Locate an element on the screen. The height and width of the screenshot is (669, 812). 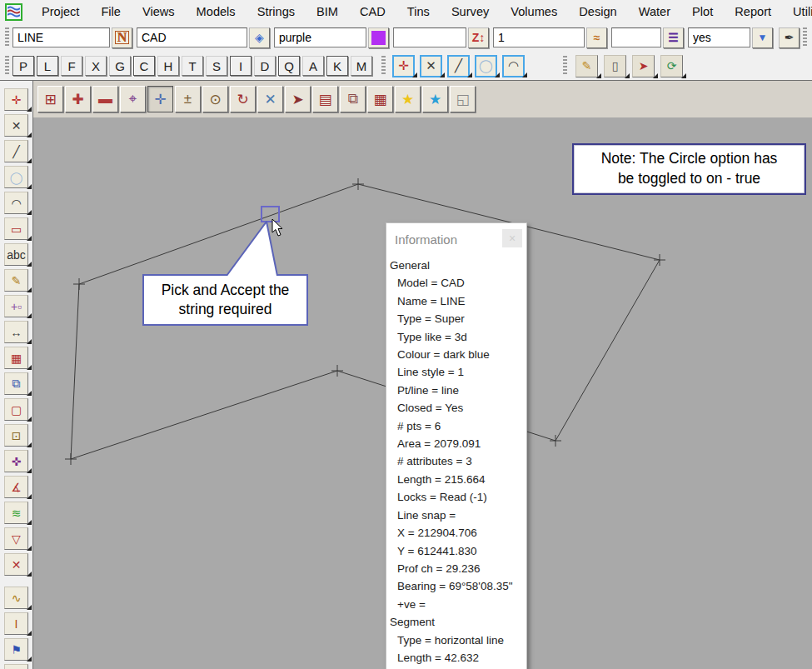
zoom-out-button: ▬ is located at coordinates (105, 99).